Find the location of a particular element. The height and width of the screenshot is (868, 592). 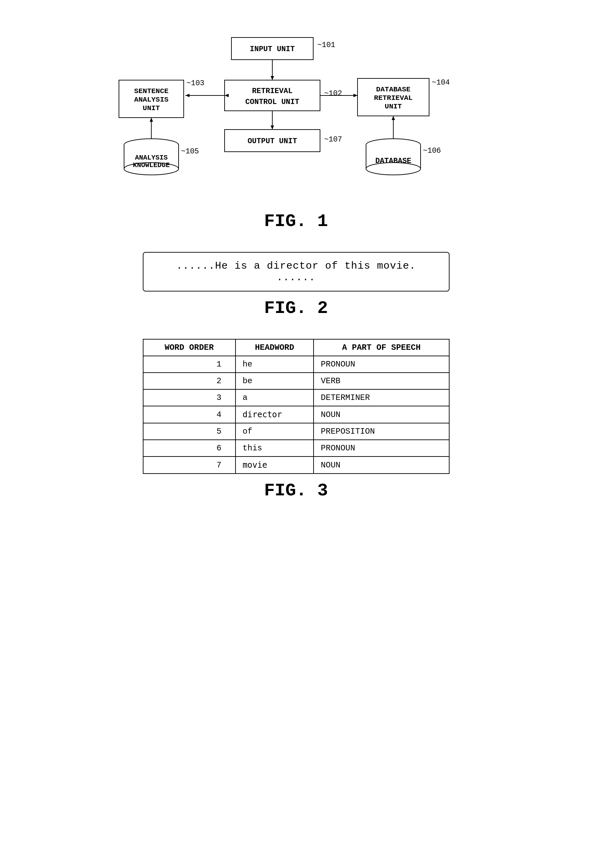

cell-pos: VERB is located at coordinates (381, 381).